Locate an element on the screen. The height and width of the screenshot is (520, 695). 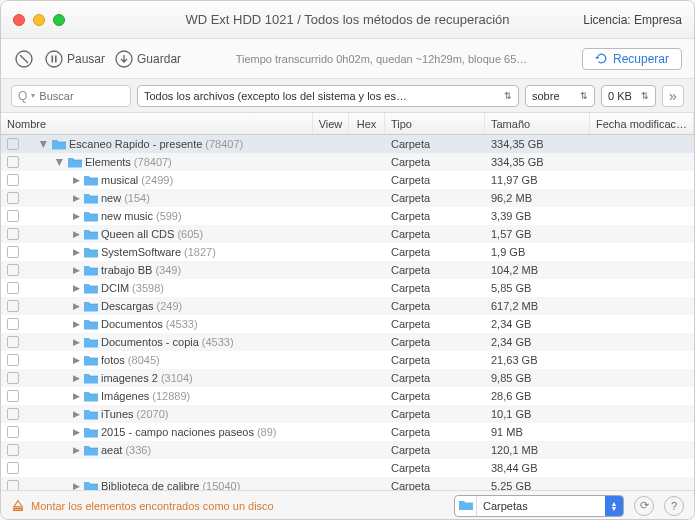
table-row: ▶imagenes 2 (3104)Carpeta9,85 GB is located at coordinates (348, 378).